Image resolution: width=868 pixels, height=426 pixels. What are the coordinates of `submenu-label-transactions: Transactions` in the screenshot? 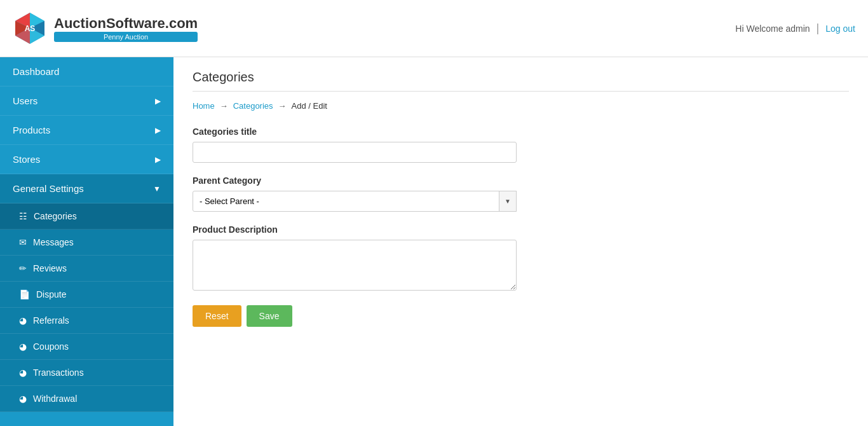 It's located at (58, 373).